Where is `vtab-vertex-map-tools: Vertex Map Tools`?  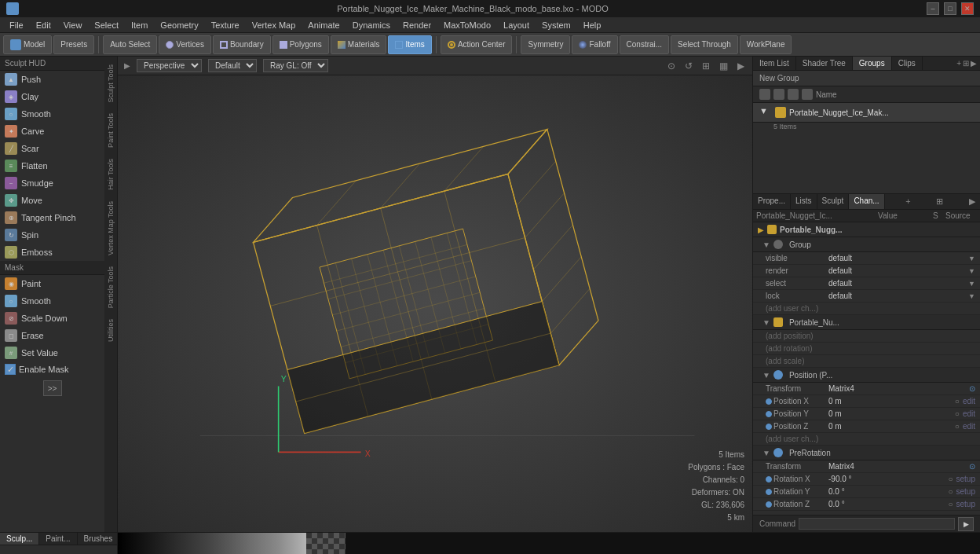
vtab-vertex-map-tools: Vertex Map Tools is located at coordinates (111, 228).